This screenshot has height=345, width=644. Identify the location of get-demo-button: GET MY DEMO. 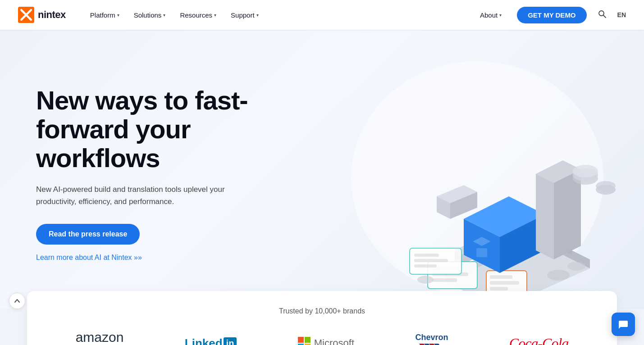
(552, 15).